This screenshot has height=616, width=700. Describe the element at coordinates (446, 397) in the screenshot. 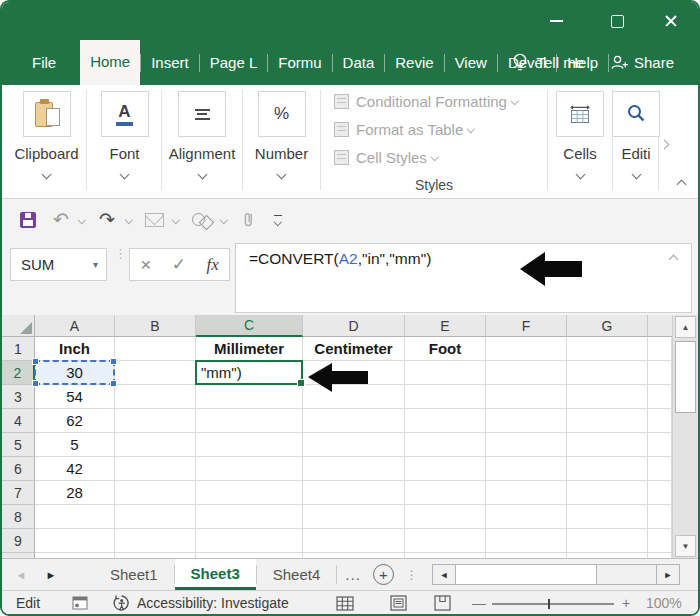

I see `cell-E3` at that location.